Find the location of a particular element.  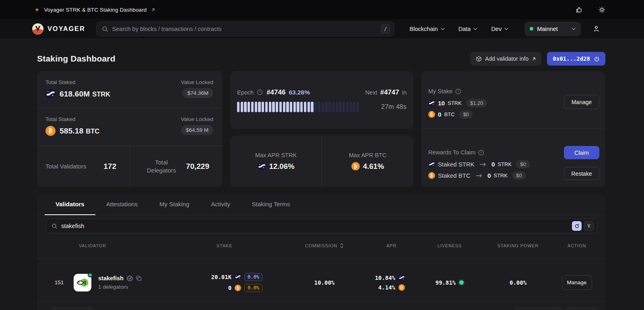

search-icon is located at coordinates (55, 226).